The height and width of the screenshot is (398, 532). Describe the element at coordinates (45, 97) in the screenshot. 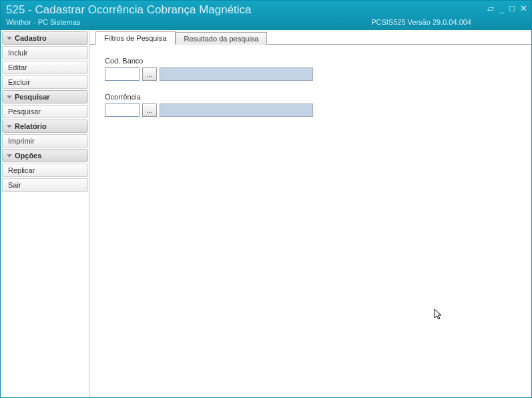

I see `sidebar-header-pesquisar: Pesquisar` at that location.